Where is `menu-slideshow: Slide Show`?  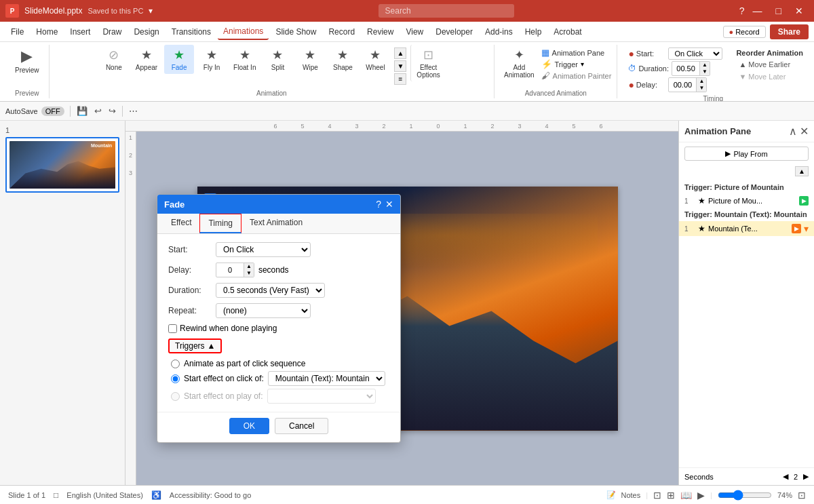 menu-slideshow: Slide Show is located at coordinates (296, 32).